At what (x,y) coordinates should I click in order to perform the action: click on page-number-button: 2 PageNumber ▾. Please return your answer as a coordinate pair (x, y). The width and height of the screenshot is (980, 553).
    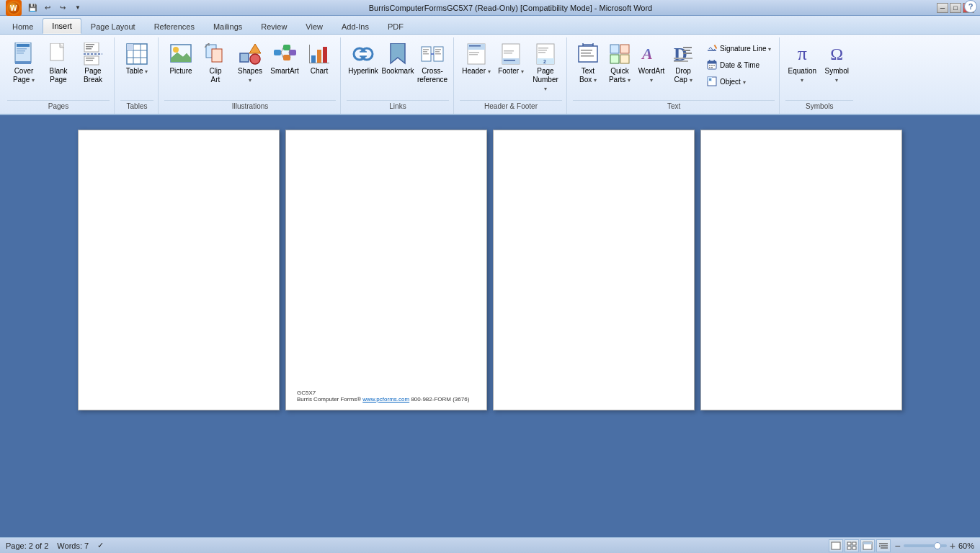
    Looking at the image, I should click on (545, 67).